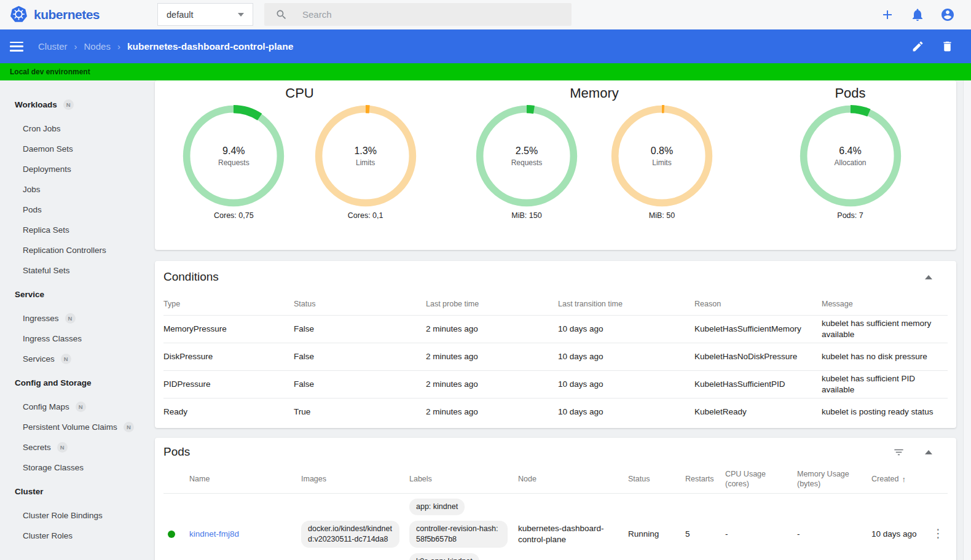 This screenshot has height=560, width=971. What do you see at coordinates (898, 452) in the screenshot?
I see `filter-list-icon` at bounding box center [898, 452].